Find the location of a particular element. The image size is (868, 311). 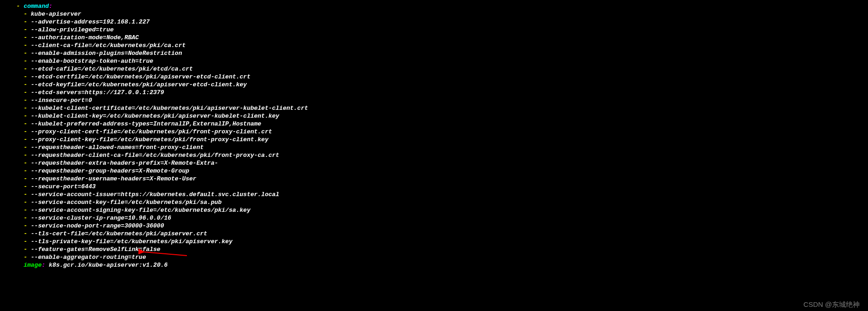

yaml-list-item: - --service-node-port-range=30000-36000 is located at coordinates (438, 226).